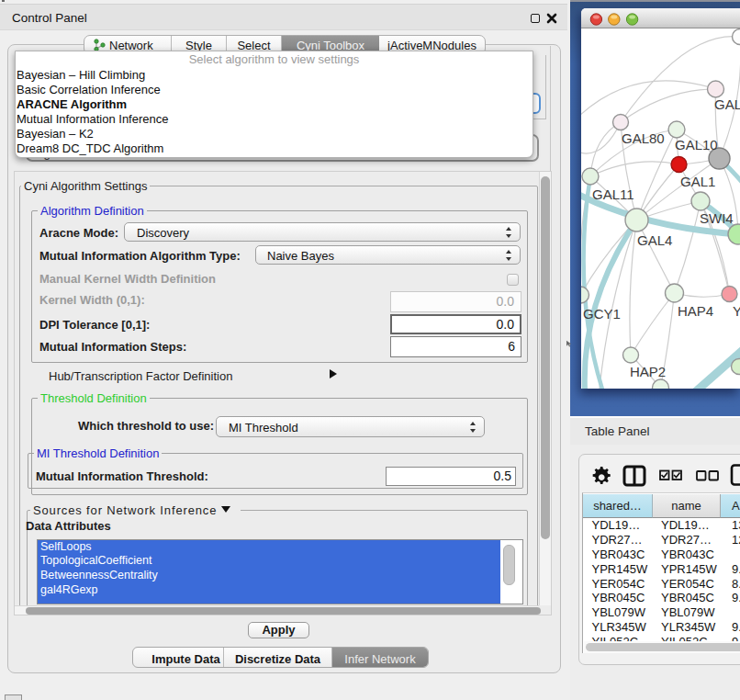  What do you see at coordinates (655, 241) in the screenshot?
I see `svg-text: GAL4` at bounding box center [655, 241].